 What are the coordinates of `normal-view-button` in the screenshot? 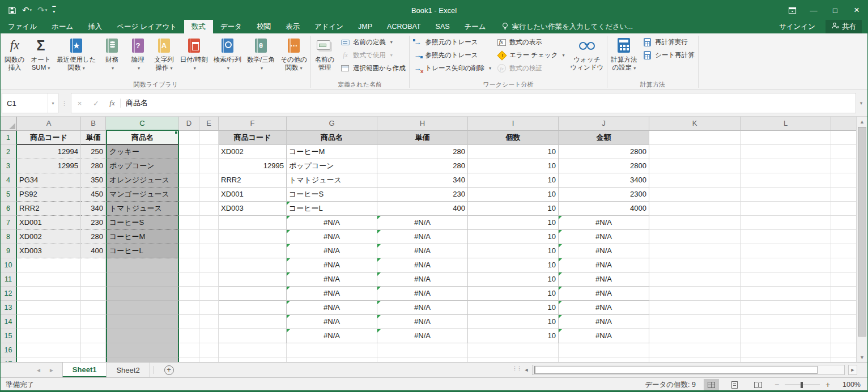 It's located at (712, 385).